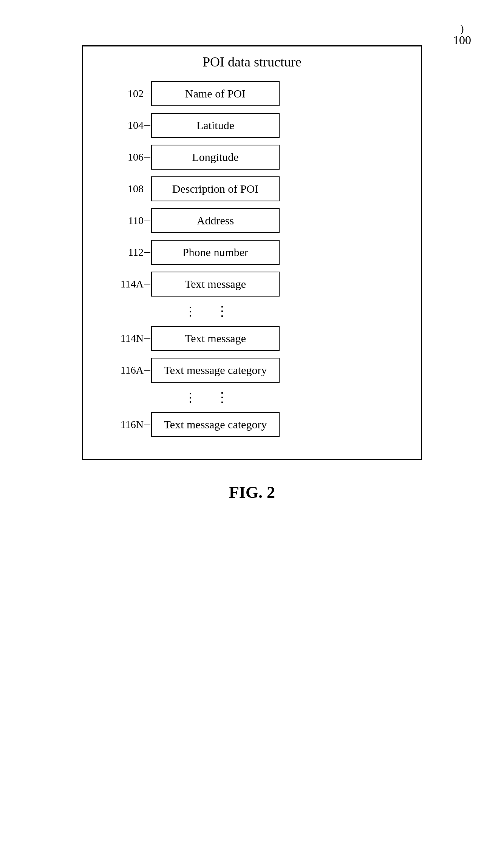 Image resolution: width=504 pixels, height=859 pixels. What do you see at coordinates (121, 94) in the screenshot?
I see `label-102: 102` at bounding box center [121, 94].